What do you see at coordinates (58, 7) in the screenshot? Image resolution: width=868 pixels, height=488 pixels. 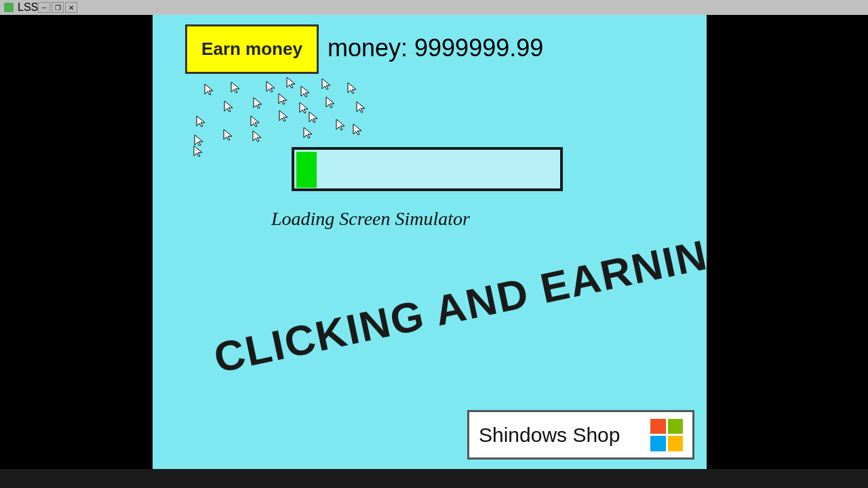 I see `restore-button: ❐` at bounding box center [58, 7].